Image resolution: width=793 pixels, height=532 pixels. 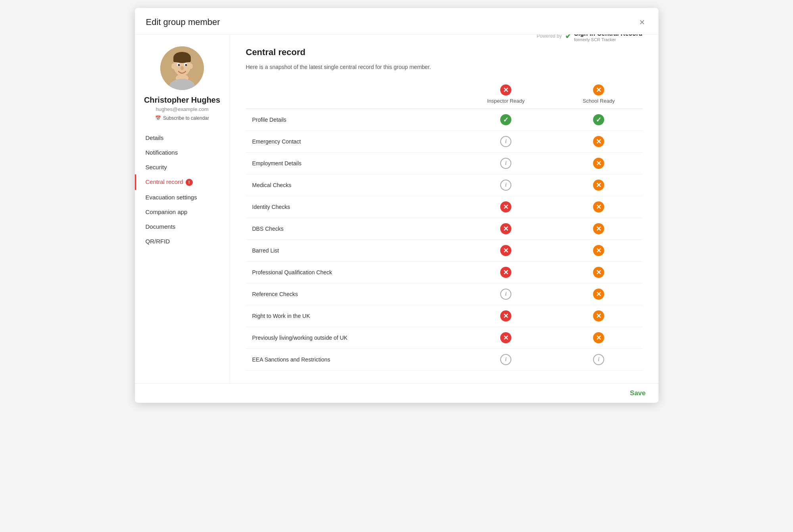 What do you see at coordinates (638, 393) in the screenshot?
I see `save-button: Save` at bounding box center [638, 393].